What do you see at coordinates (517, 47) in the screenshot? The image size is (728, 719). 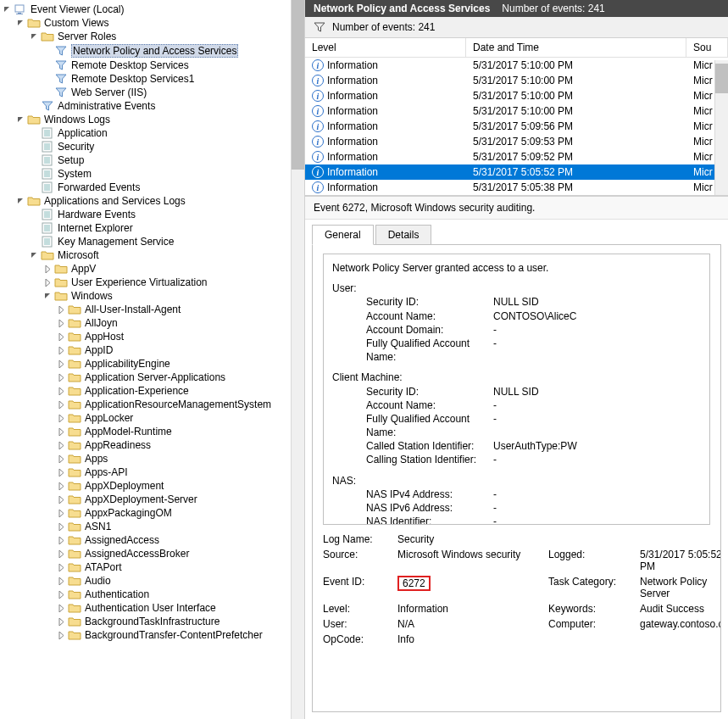 I see `grid-header: Level Date and Time Sou` at bounding box center [517, 47].